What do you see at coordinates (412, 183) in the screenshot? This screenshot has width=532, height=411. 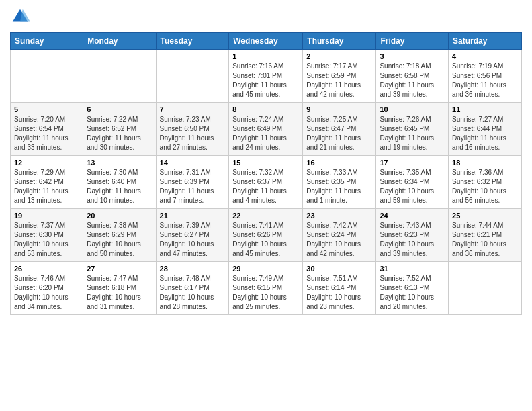 I see `day-cell: 17Sunrise: 7:35 AM Sunset: 6:34 PM Dayli…` at bounding box center [412, 183].